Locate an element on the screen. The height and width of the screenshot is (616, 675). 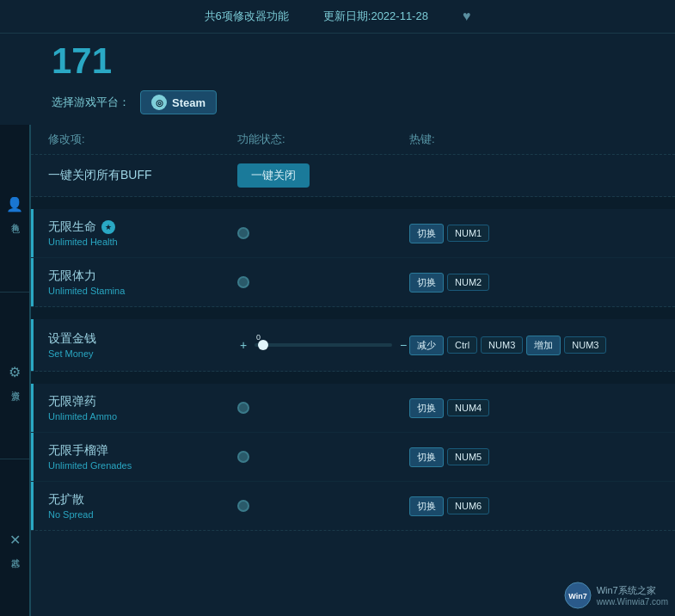
platform-steam-button: ◎ Steam is located at coordinates (179, 102).